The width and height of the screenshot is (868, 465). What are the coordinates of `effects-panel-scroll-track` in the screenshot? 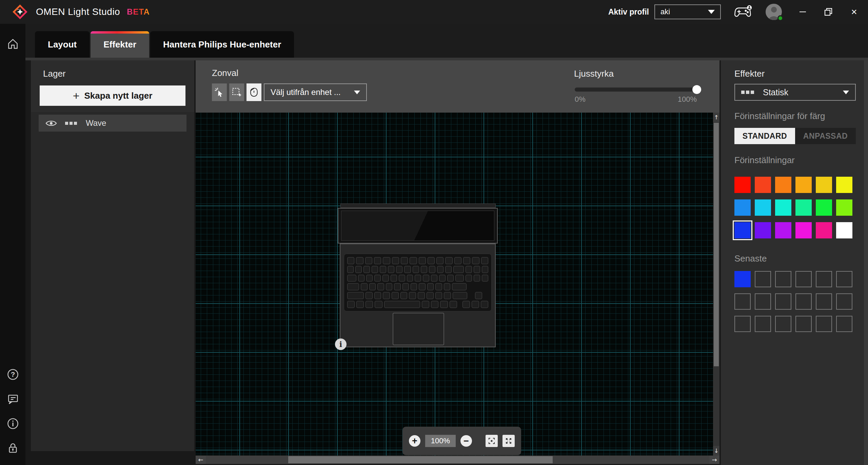 It's located at (866, 263).